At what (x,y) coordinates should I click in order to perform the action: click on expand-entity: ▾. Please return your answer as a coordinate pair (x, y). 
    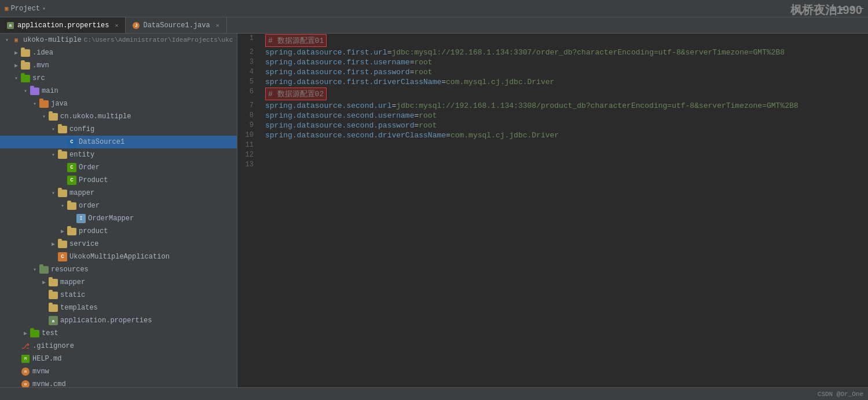
    Looking at the image, I should click on (53, 155).